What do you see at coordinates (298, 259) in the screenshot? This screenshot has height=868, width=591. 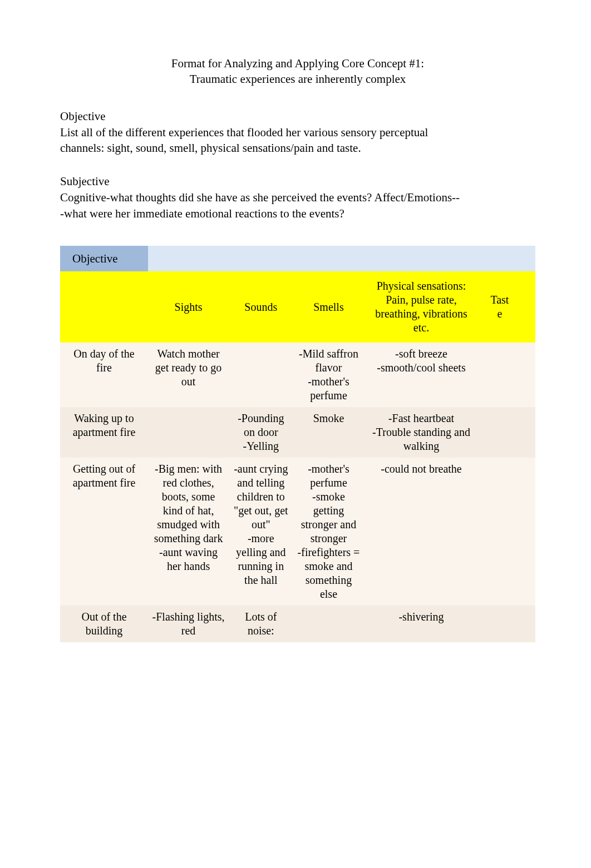 I see `table-row-objective: Objective` at bounding box center [298, 259].